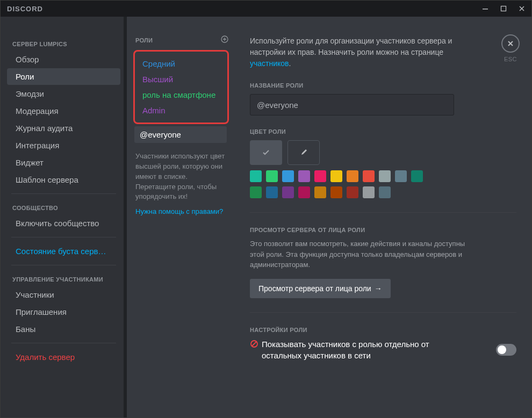  What do you see at coordinates (383, 153) in the screenshot?
I see `color-presets-row` at bounding box center [383, 153].